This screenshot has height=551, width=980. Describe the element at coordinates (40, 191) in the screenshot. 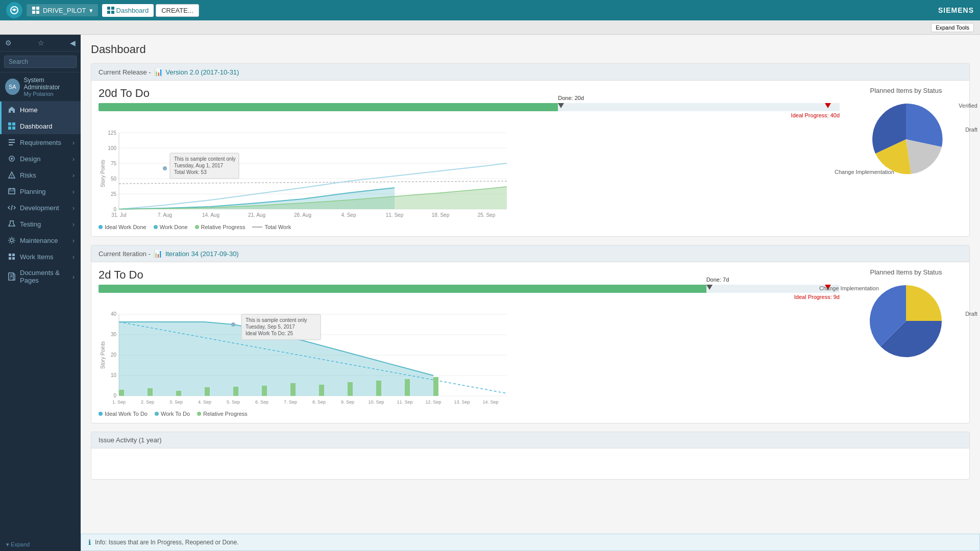

I see `sidebar-item-planning: Planning ›` at that location.